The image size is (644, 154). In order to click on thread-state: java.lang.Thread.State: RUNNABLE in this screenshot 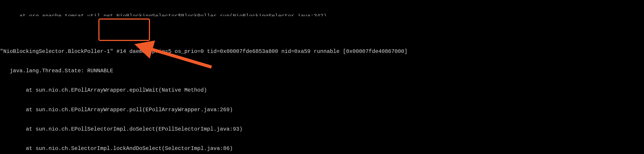, I will do `click(322, 71)`.